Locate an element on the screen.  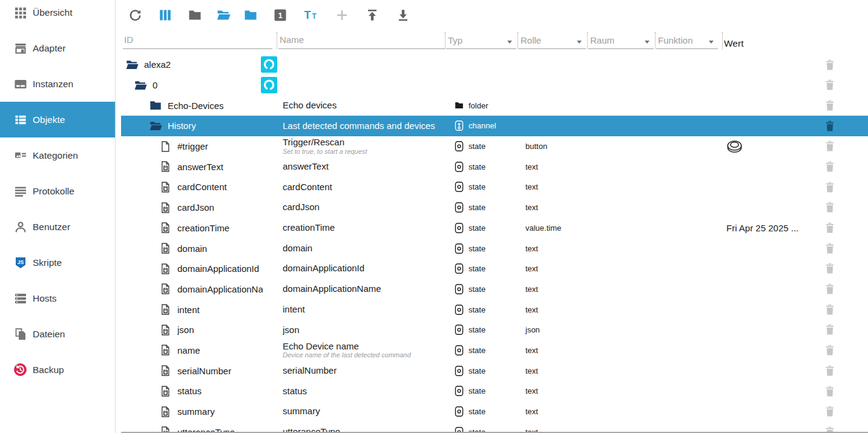
name-filter-input is located at coordinates (362, 40).